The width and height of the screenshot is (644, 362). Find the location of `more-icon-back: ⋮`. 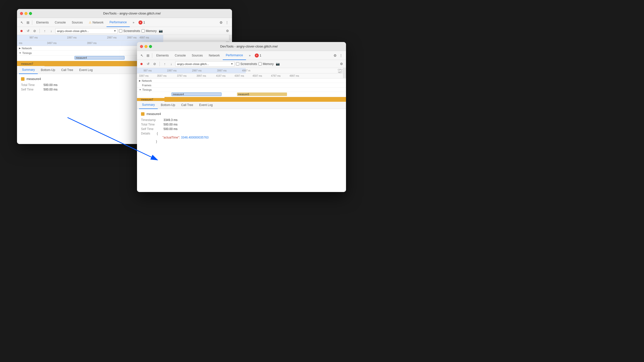

more-icon-back: ⋮ is located at coordinates (227, 22).